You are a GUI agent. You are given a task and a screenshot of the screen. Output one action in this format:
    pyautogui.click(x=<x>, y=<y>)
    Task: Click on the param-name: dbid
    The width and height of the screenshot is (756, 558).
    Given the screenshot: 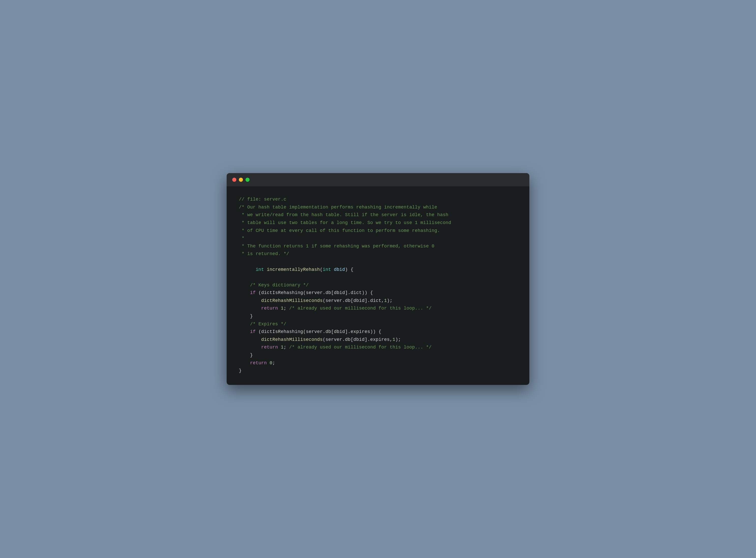 What is the action you would take?
    pyautogui.click(x=340, y=270)
    